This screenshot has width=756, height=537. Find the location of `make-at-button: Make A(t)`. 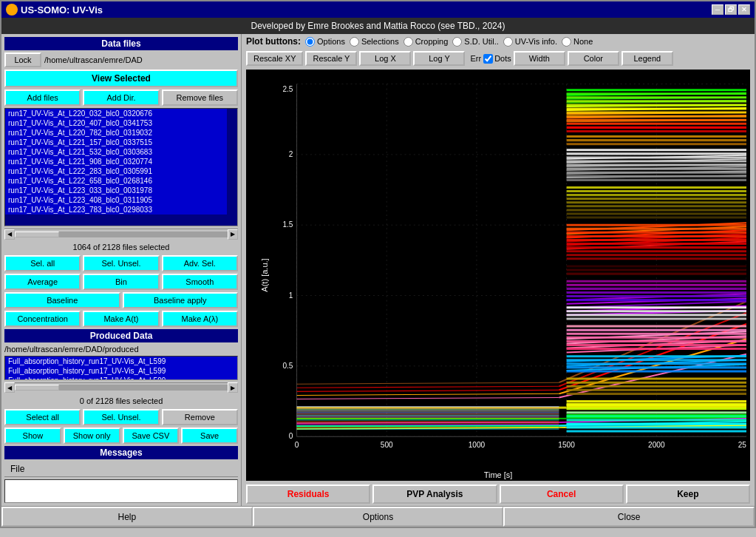

make-at-button: Make A(t) is located at coordinates (121, 319).